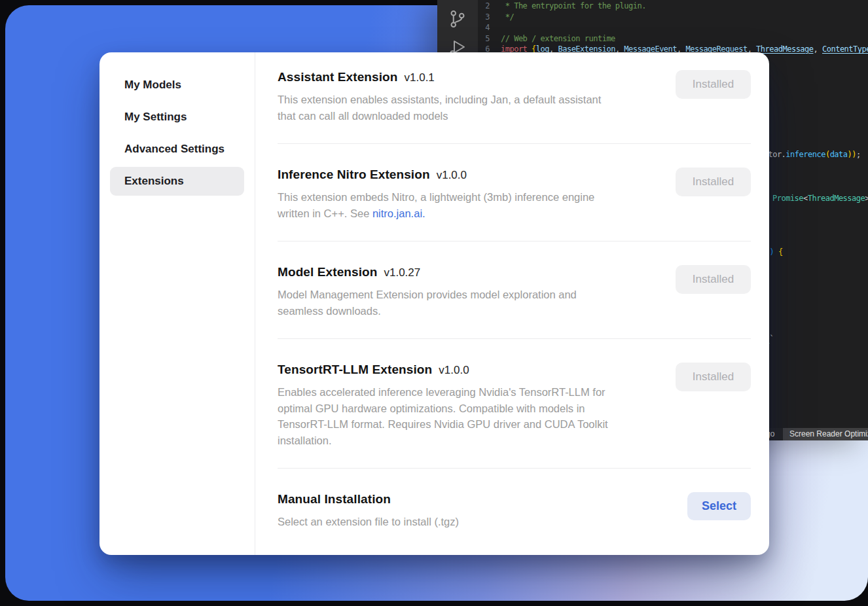  What do you see at coordinates (673, 17) in the screenshot?
I see `code-line: 3 */` at bounding box center [673, 17].